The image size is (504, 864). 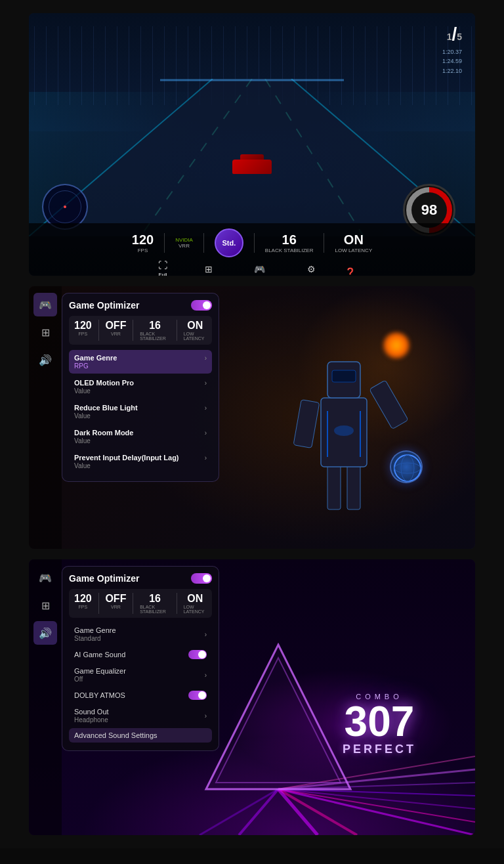 I want to click on hud-icon-fullscreen: ⛶ Full Screen Size, so click(x=163, y=268).